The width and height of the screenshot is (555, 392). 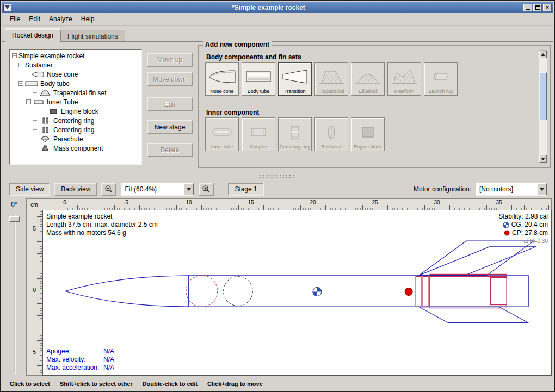 I want to click on tree-action-buttons: Move up Move down Edit New stage Delete, so click(x=170, y=105).